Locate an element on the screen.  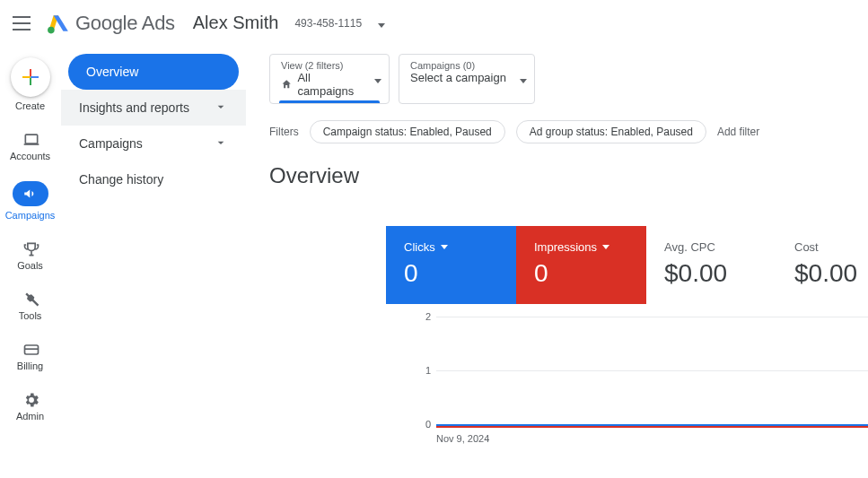
nav-overview-label: Overview is located at coordinates (112, 72).